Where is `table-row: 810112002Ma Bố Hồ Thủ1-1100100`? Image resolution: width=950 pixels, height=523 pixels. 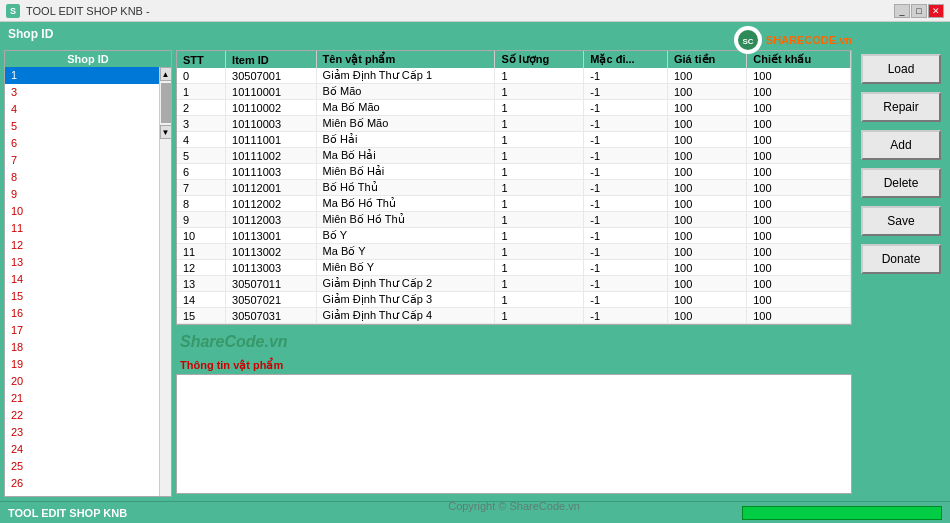
table-row: 810112002Ma Bố Hồ Thủ1-1100100 is located at coordinates (514, 204).